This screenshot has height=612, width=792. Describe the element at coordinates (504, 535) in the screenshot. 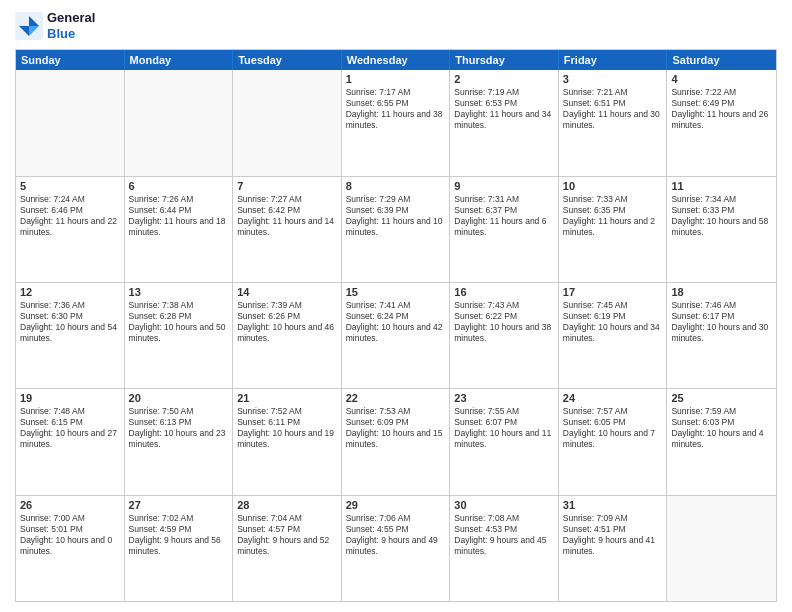

I see `day-info: Sunrise: 7:08 AM Sunset: 4:53 PM Dayligh…` at that location.